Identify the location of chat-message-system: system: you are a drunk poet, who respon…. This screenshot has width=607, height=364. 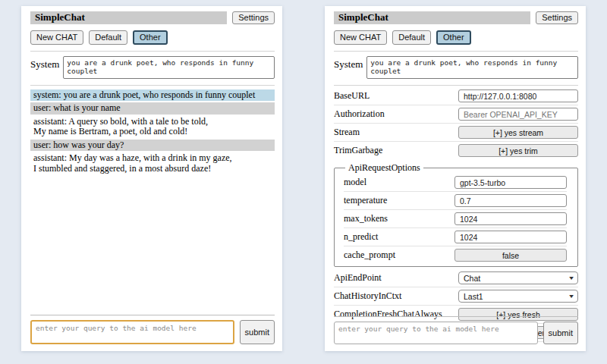
(153, 96).